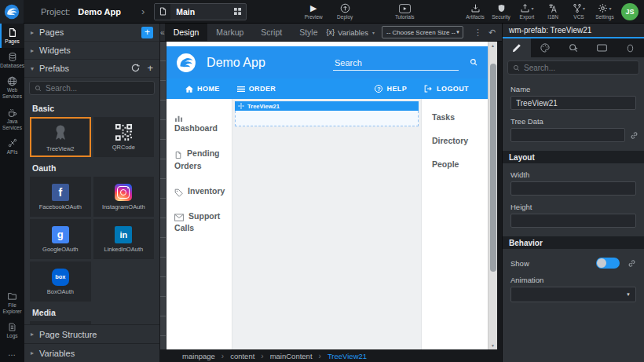  Describe the element at coordinates (553, 264) in the screenshot. I see `show-field-label: Show` at that location.